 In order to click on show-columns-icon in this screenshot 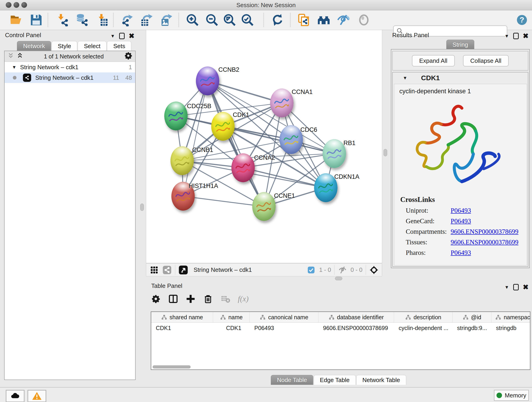, I will do `click(173, 299)`.